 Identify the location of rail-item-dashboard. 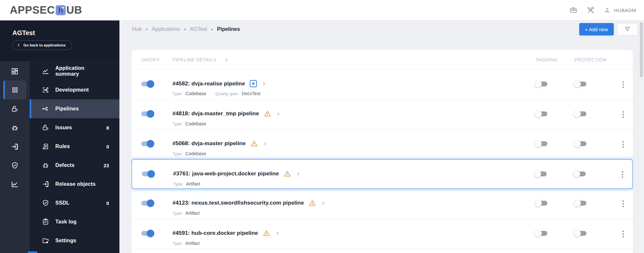
(15, 71).